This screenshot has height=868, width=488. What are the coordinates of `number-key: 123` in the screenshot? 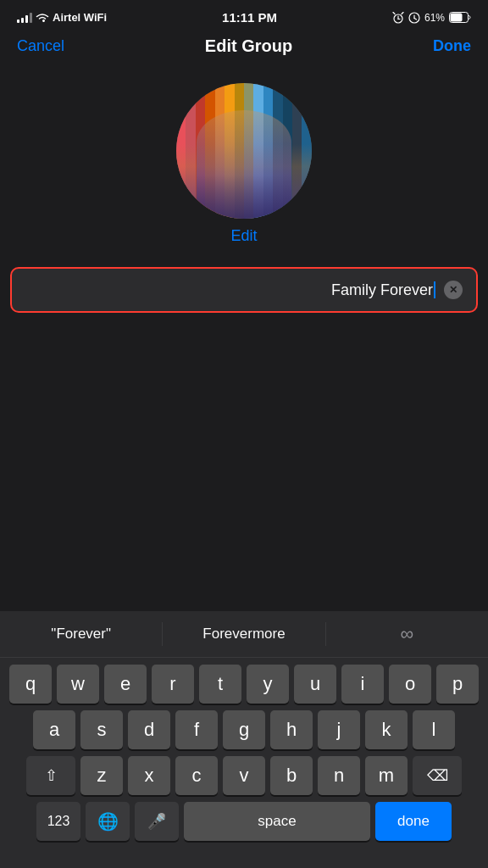 It's located at (58, 821).